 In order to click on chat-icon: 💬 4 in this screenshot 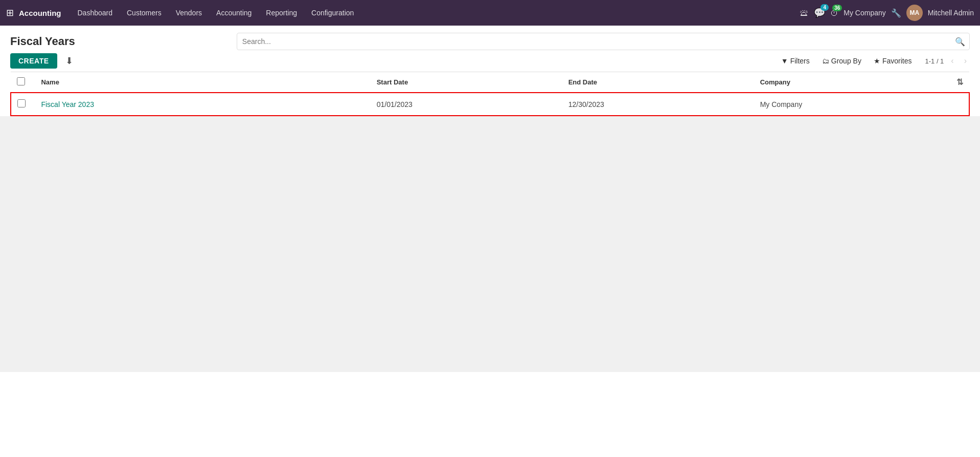, I will do `click(819, 13)`.